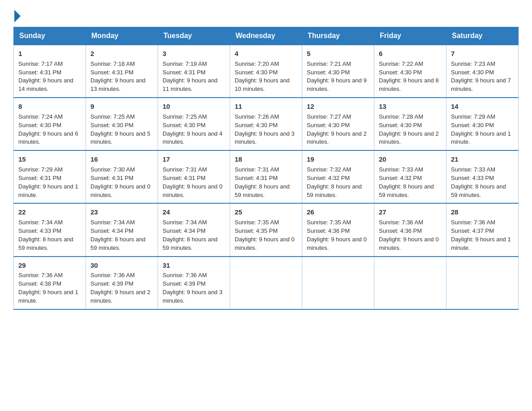 Image resolution: width=532 pixels, height=411 pixels. What do you see at coordinates (266, 36) in the screenshot?
I see `calendar-header-row: SundayMondayTuesdayWednesdayThursdayFrid…` at bounding box center [266, 36].